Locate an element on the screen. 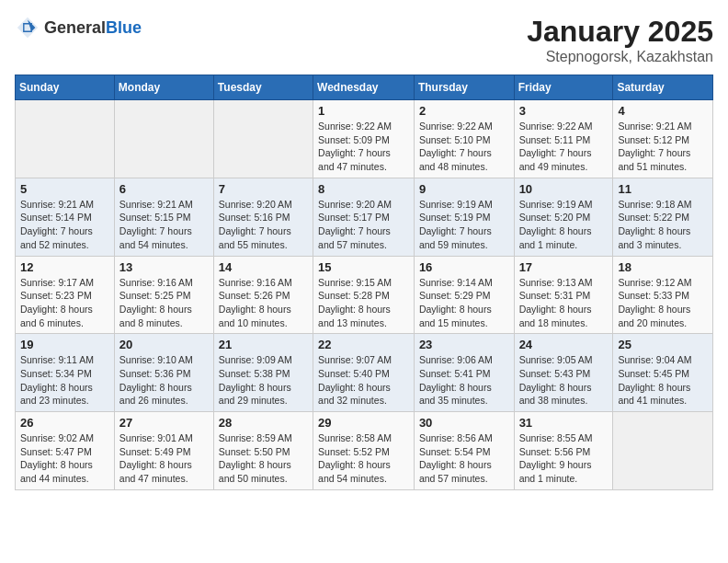 The height and width of the screenshot is (563, 728). day-number: 8 is located at coordinates (364, 190).